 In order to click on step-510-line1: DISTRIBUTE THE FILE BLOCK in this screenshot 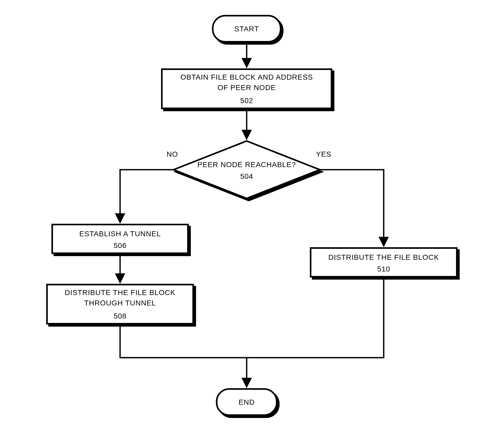, I will do `click(384, 257)`.